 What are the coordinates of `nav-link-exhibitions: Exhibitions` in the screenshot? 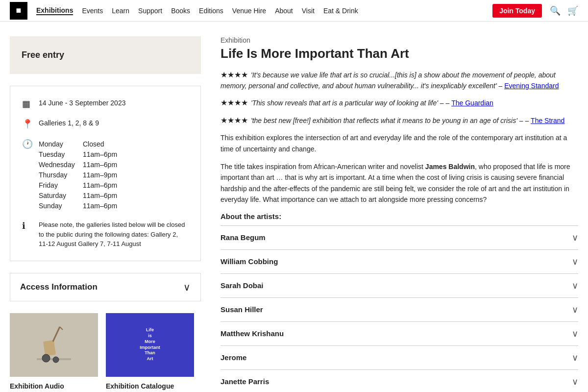 It's located at (55, 11).